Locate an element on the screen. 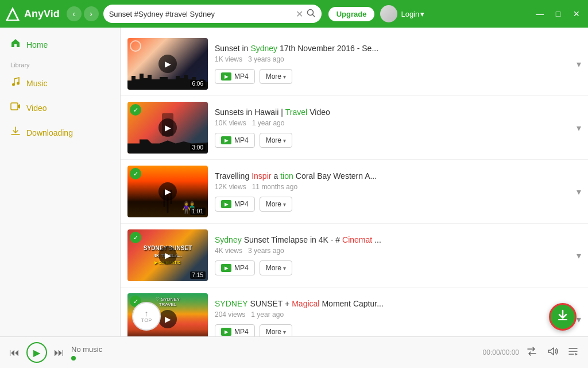 This screenshot has height=368, width=588. home-icon is located at coordinates (16, 45).